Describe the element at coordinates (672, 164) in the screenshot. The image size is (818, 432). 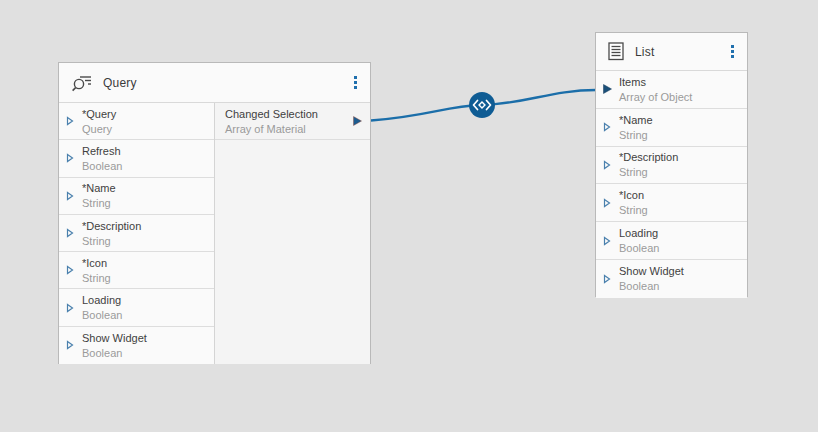
I see `list-node: List Items Array of Object` at that location.